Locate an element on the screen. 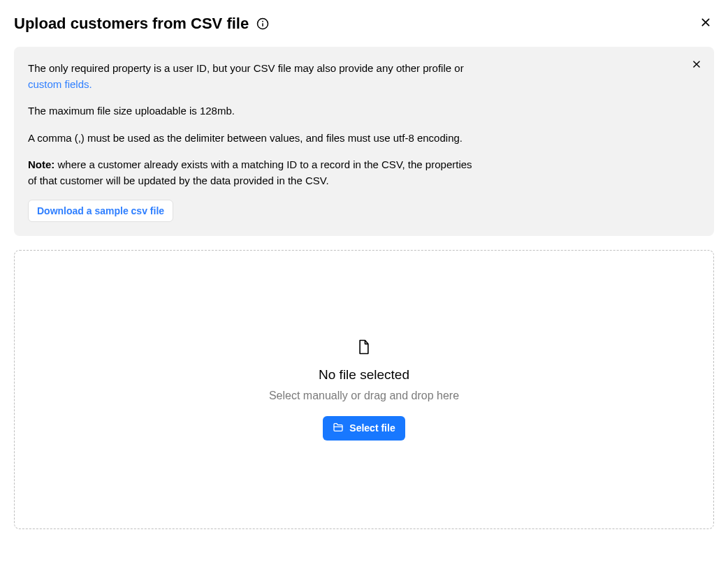 This screenshot has width=728, height=562. close-panel-button is located at coordinates (697, 66).